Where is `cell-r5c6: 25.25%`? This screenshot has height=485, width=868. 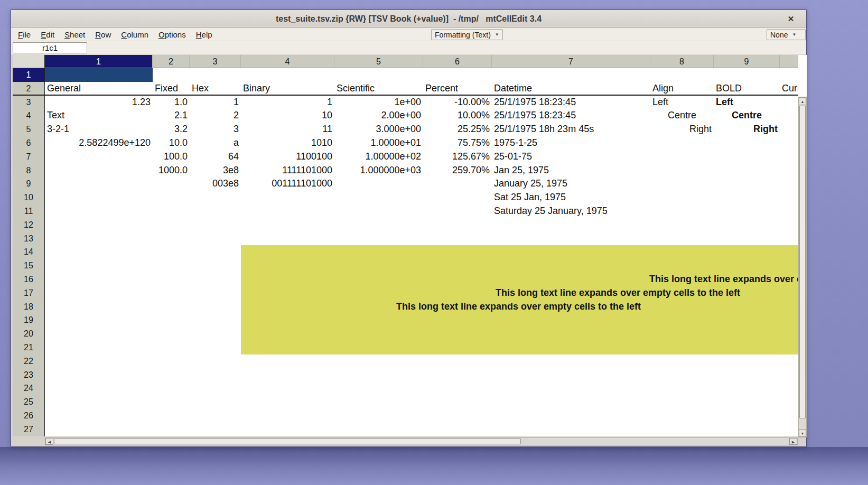
cell-r5c6: 25.25% is located at coordinates (458, 129).